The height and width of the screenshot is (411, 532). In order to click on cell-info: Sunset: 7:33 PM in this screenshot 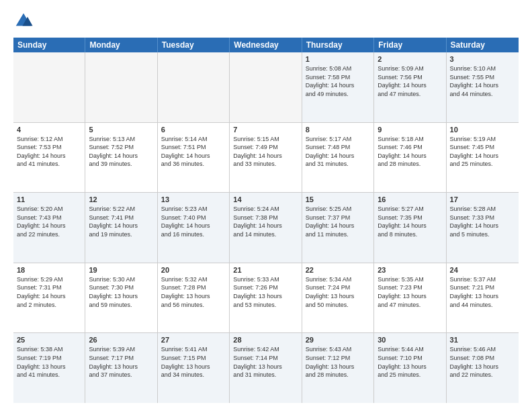, I will do `click(482, 218)`.